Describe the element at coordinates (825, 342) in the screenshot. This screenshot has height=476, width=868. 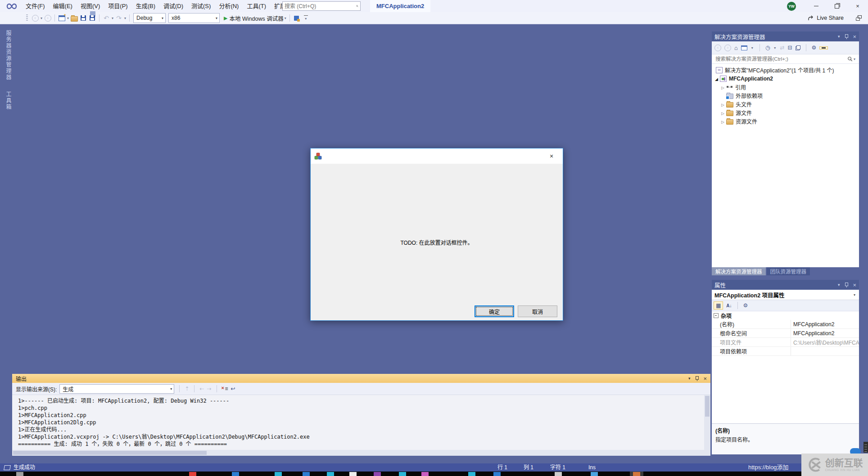
I see `property-value: C:\Users\翁\Desktop\MFCApp` at that location.